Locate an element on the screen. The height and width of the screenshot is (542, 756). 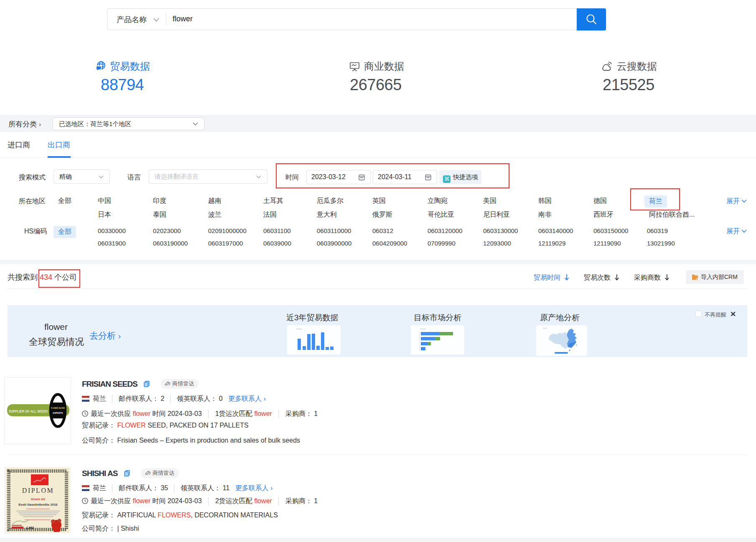
svg-text: DIPLOM is located at coordinates (38, 490).